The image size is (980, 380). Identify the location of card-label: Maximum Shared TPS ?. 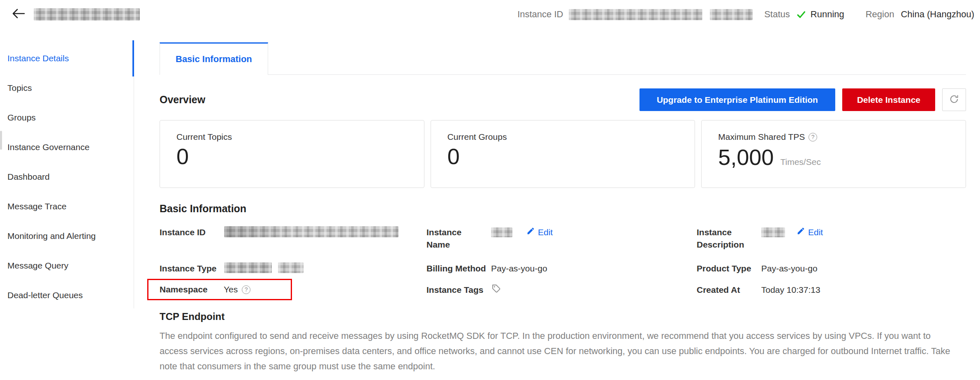
(842, 137).